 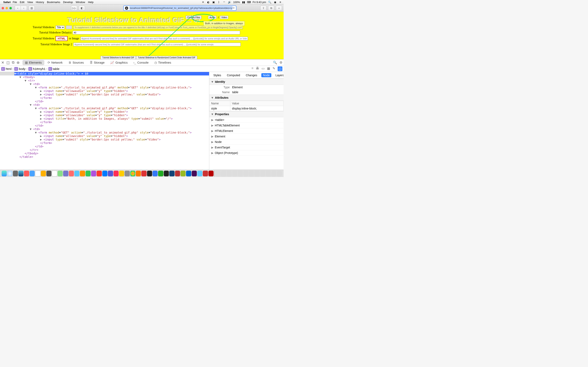 I want to click on dom-tree: ▼ <table style="display:inline-block;"> …, so click(x=104, y=121).